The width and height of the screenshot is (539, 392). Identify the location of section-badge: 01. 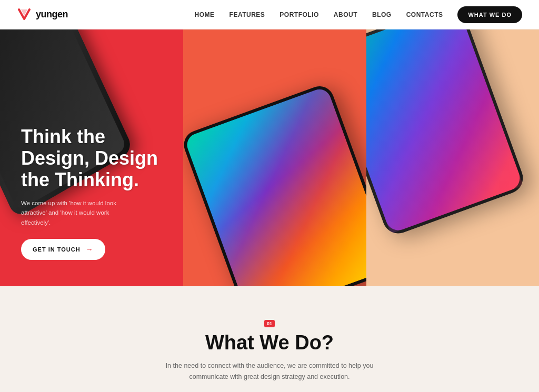
(270, 324).